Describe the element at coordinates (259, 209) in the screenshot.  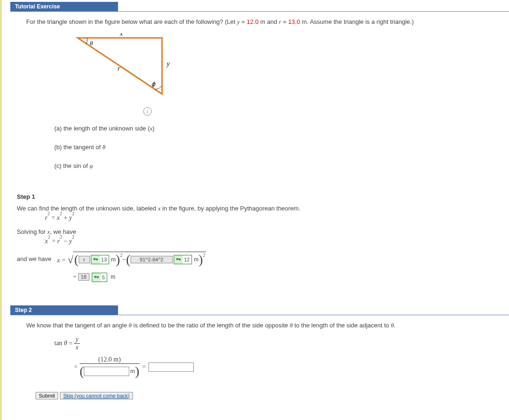
I see `step1-line1: We can find the length of the unknown si…` at that location.